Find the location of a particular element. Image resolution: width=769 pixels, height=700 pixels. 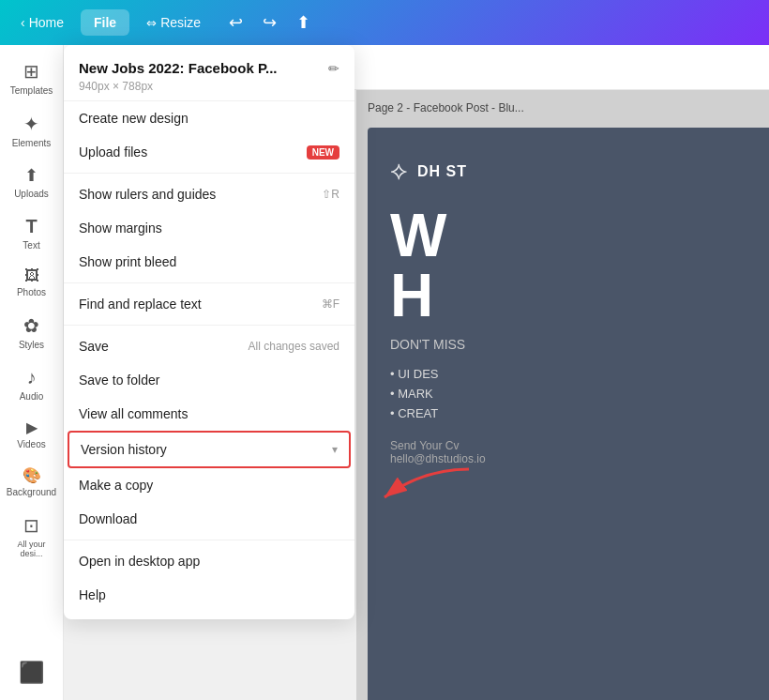

sidebar-item-alldesigns: ⊡ All your desi... is located at coordinates (32, 537).